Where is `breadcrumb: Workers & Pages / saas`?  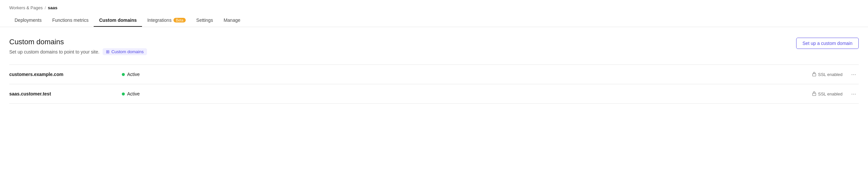
breadcrumb: Workers & Pages / saas is located at coordinates (434, 8).